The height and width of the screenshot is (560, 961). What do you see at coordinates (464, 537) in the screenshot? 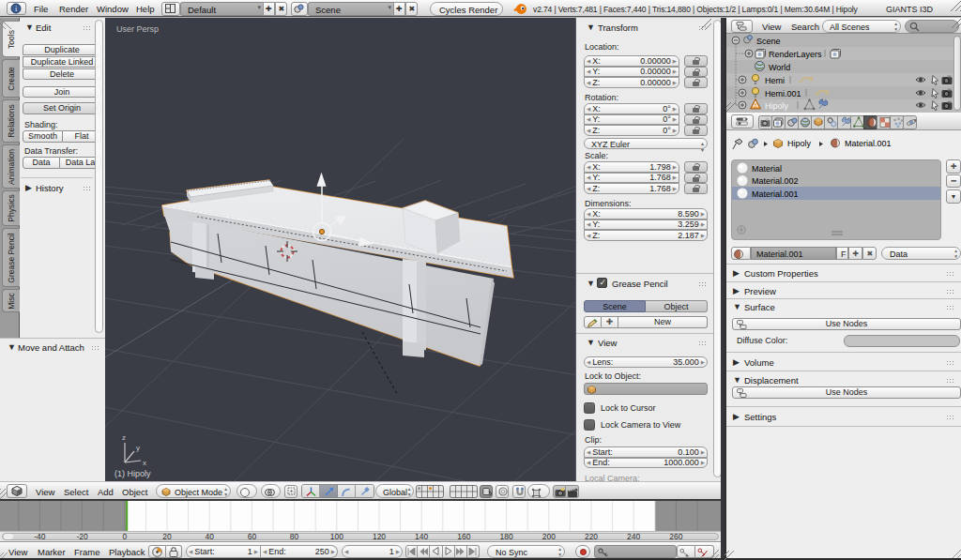
I see `svg-text: 160` at bounding box center [464, 537].